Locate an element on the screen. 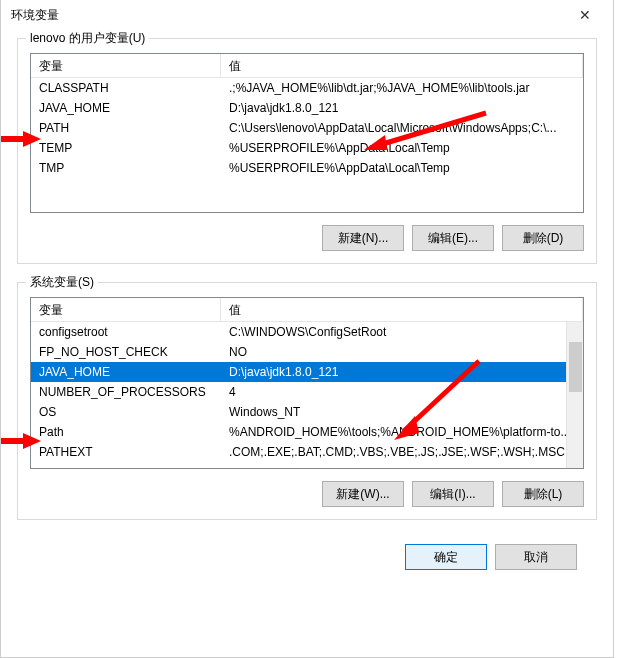 The image size is (618, 658). cell-variable: NUMBER_OF_PROCESSORS is located at coordinates (126, 392).